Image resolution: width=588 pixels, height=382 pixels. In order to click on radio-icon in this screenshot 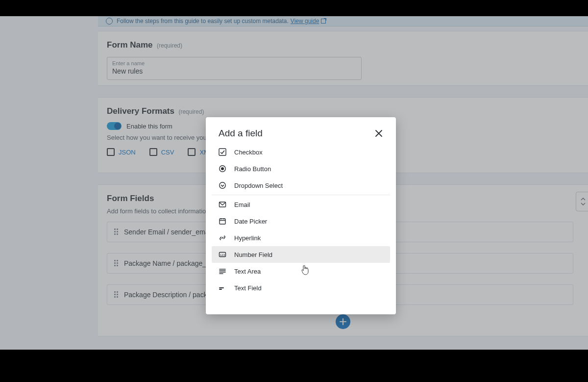, I will do `click(222, 169)`.